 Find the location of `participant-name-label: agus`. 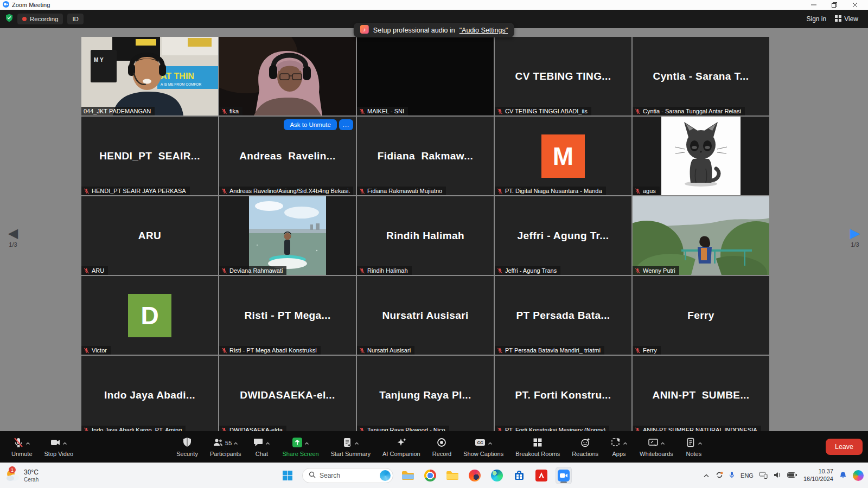

participant-name-label: agus is located at coordinates (646, 191).